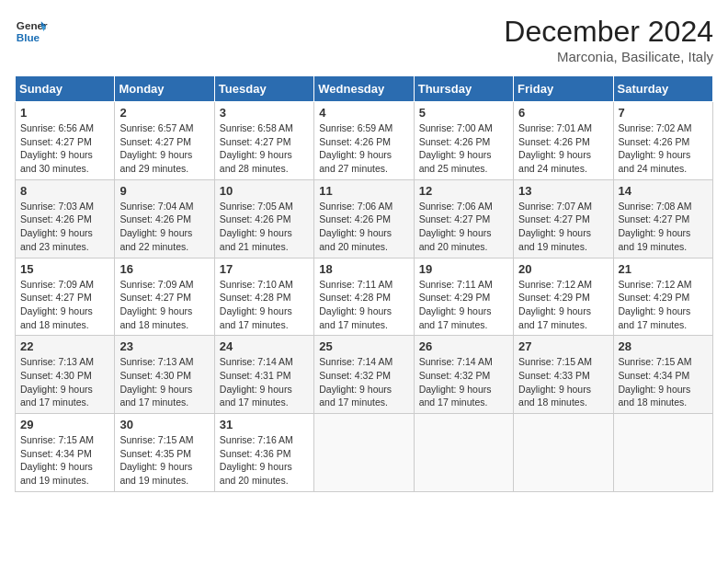 The image size is (728, 563). Describe the element at coordinates (64, 149) in the screenshot. I see `day-info: Sunrise: 6:56 AM Sunset: 4:27 PM Dayligh…` at that location.